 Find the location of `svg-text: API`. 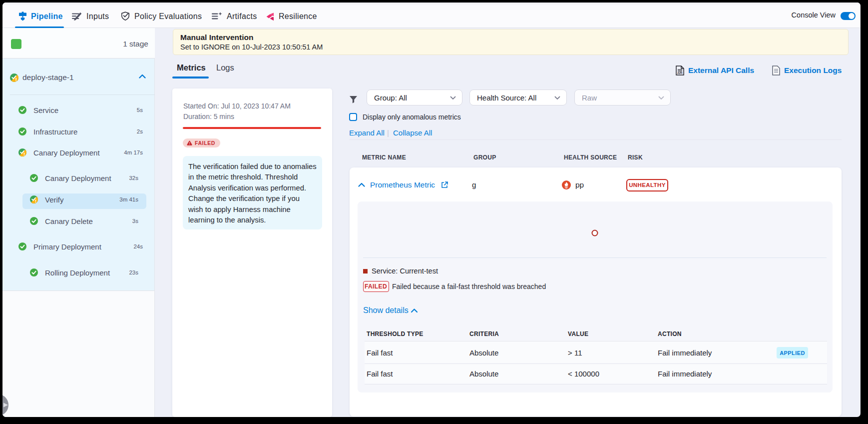

svg-text: API is located at coordinates (680, 73).